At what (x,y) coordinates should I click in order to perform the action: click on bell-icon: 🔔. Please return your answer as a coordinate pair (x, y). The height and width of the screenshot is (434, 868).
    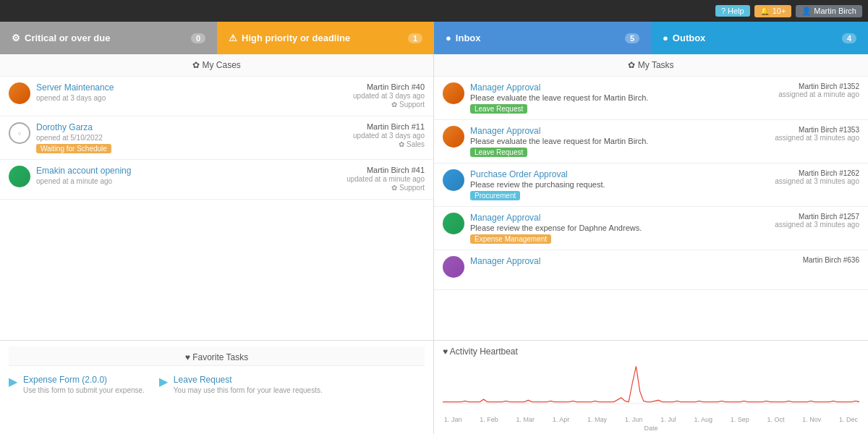
    Looking at the image, I should click on (765, 12).